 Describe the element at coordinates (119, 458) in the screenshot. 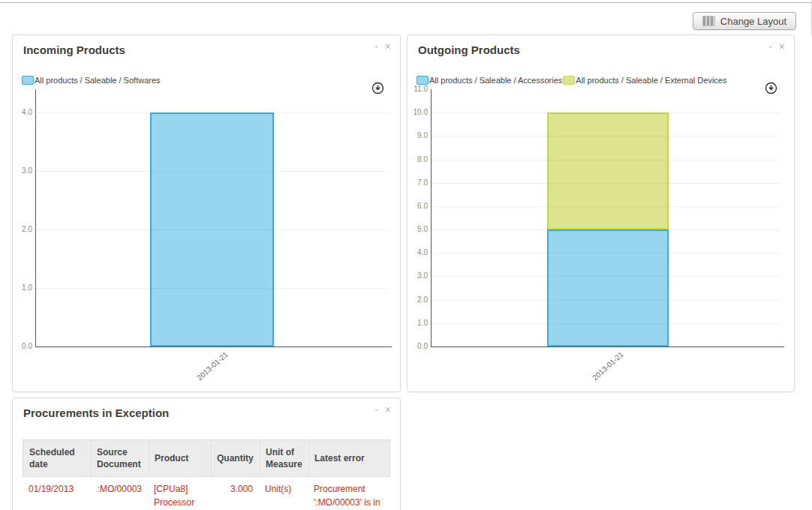

I see `table-header-cell: Source Document` at that location.